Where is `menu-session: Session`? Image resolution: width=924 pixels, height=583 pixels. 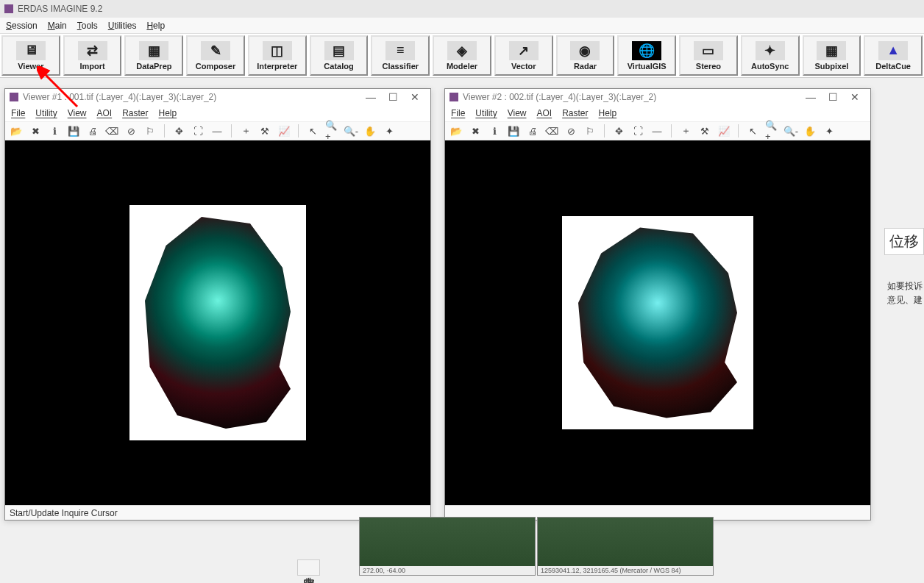
menu-session: Session is located at coordinates (22, 26).